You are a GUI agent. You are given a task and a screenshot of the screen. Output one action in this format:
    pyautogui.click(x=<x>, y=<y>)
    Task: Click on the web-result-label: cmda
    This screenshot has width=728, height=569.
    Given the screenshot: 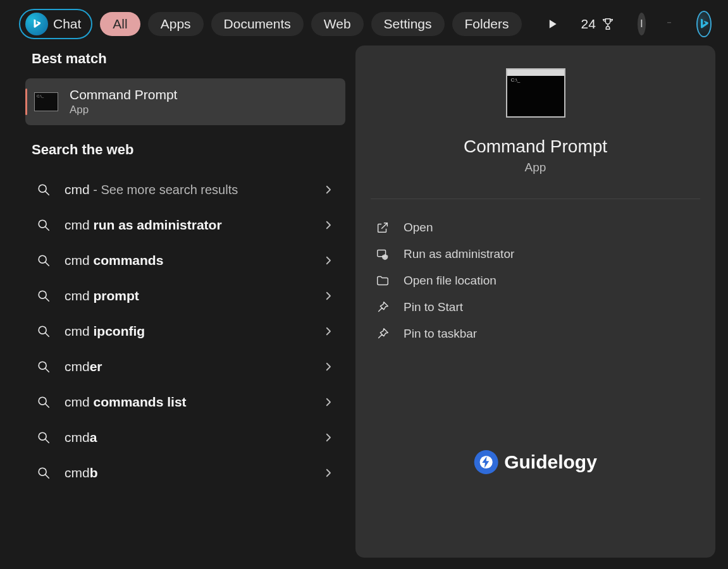 What is the action you would take?
    pyautogui.click(x=187, y=437)
    